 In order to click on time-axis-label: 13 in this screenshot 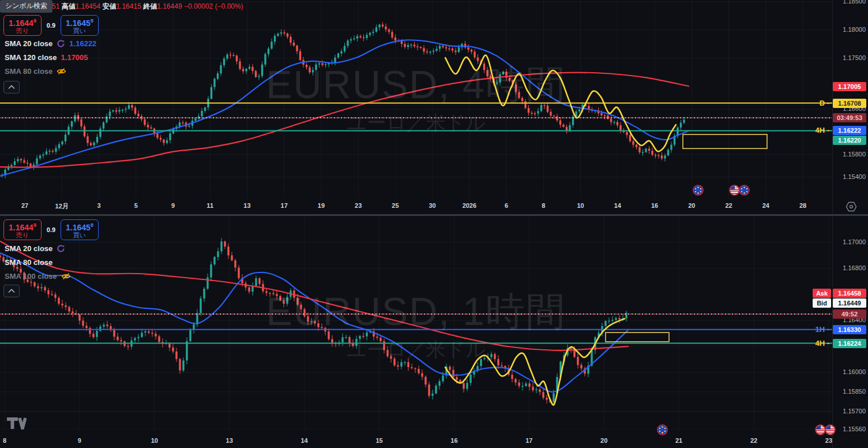, I will do `click(230, 440)`.